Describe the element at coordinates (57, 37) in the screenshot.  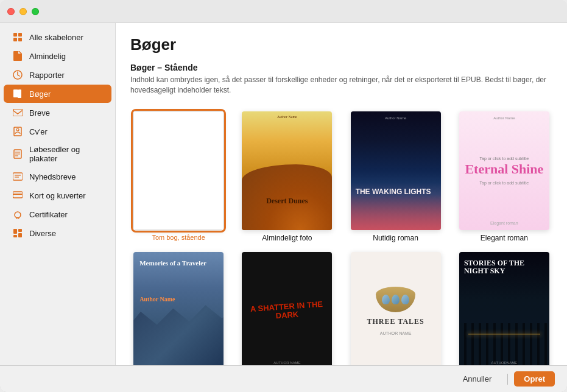
I see `sidebar-item-alle-skabeloner: Alle skabeloner` at that location.